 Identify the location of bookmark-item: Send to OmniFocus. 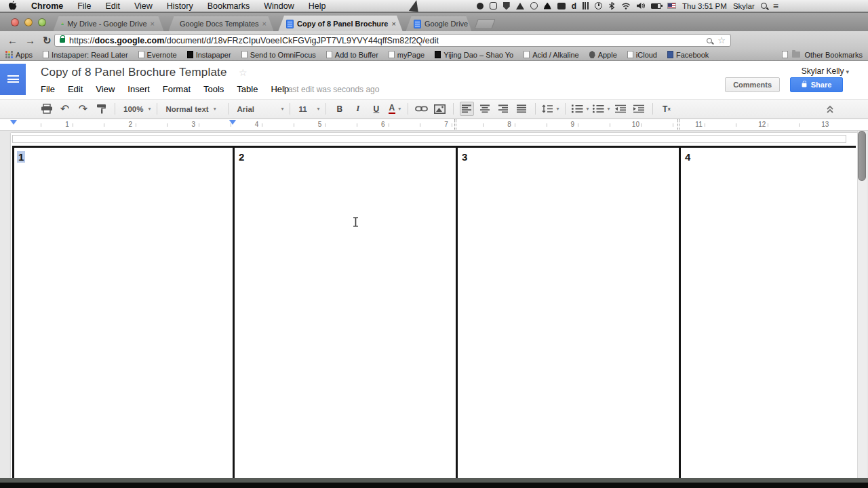
(279, 55).